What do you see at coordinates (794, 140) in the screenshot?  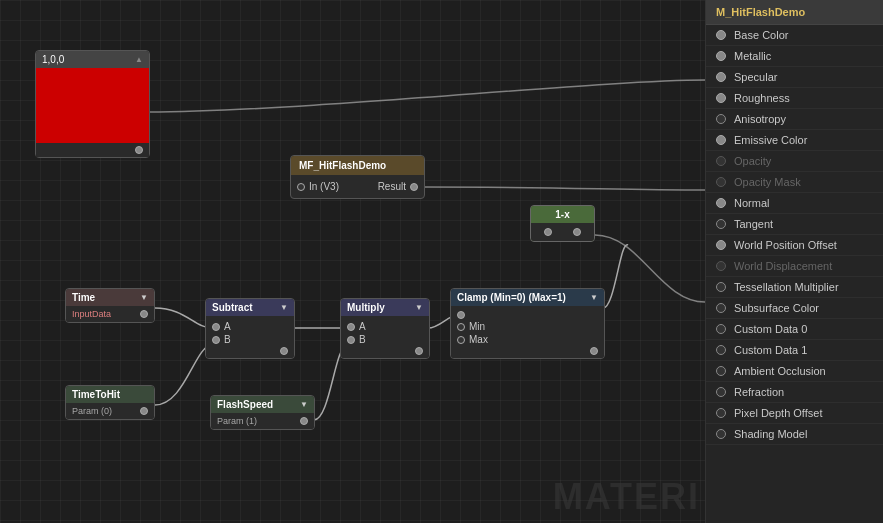 I see `panel-item: Emissive Color` at bounding box center [794, 140].